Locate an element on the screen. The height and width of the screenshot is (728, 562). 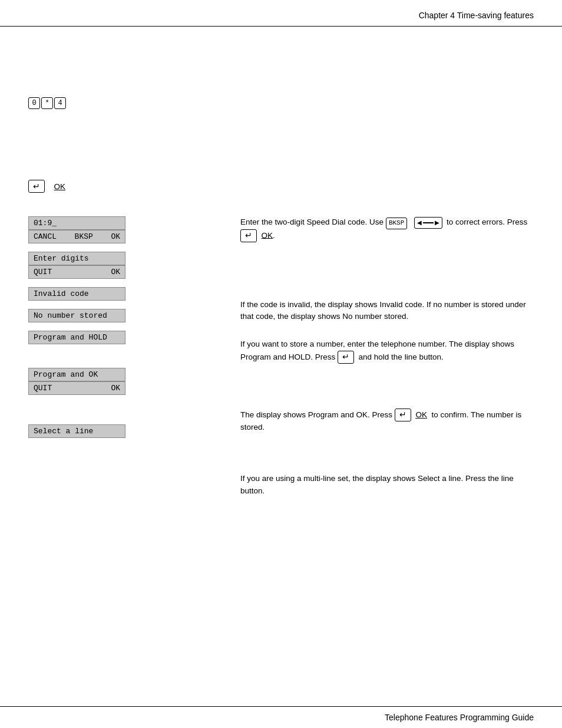
key-4: 4 is located at coordinates (60, 103).